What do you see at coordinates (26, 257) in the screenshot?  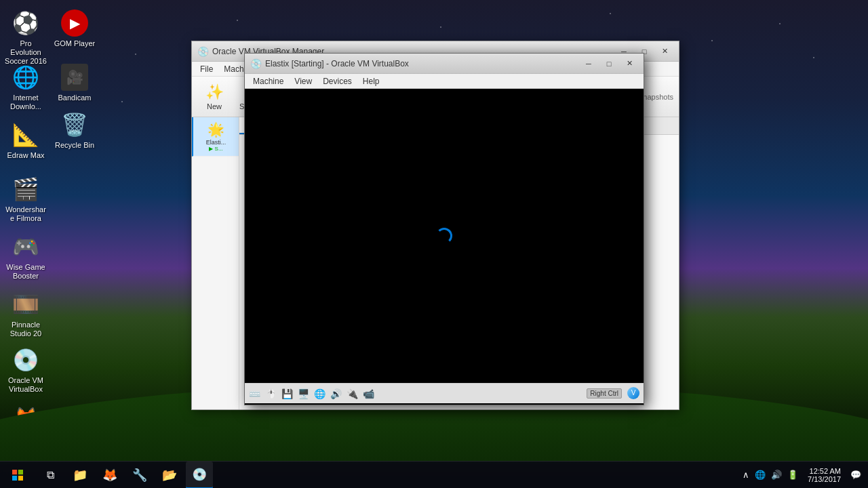 I see `desktop-icon-wisegame: 🎮 Wise Game Booster` at bounding box center [26, 257].